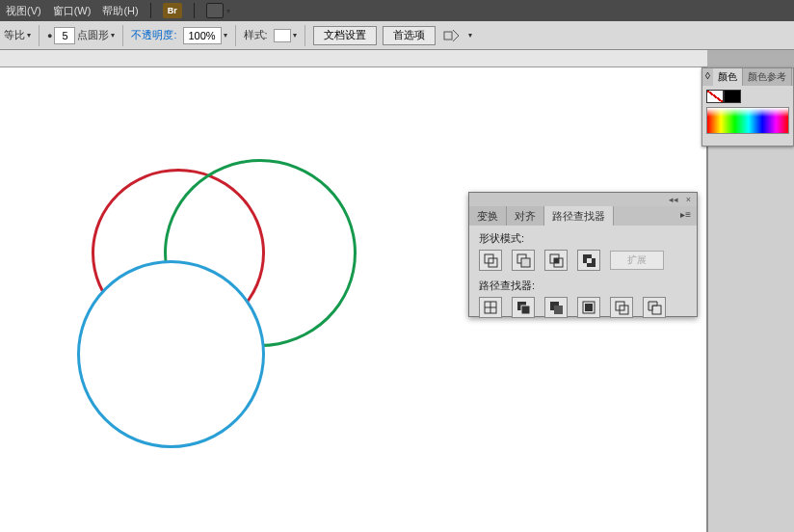  Describe the element at coordinates (205, 36) in the screenshot. I see `opacity-field: ▾` at that location.